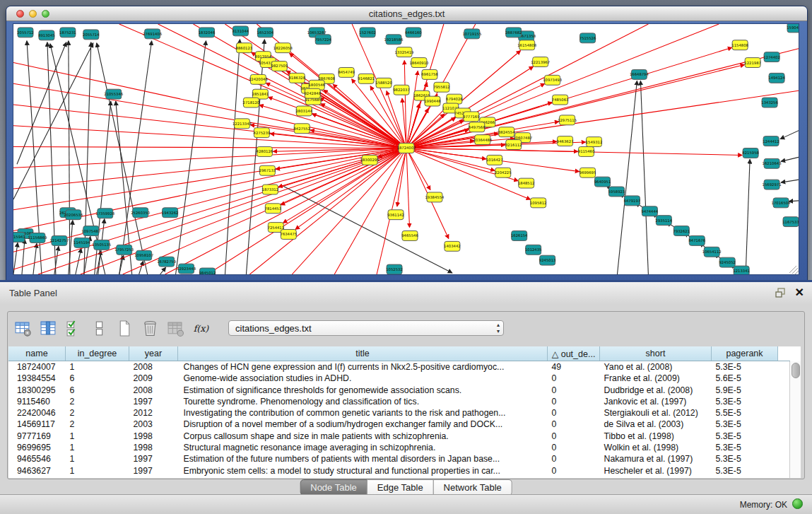  What do you see at coordinates (37, 471) in the screenshot?
I see `table-cell: 9463627` at bounding box center [37, 471].